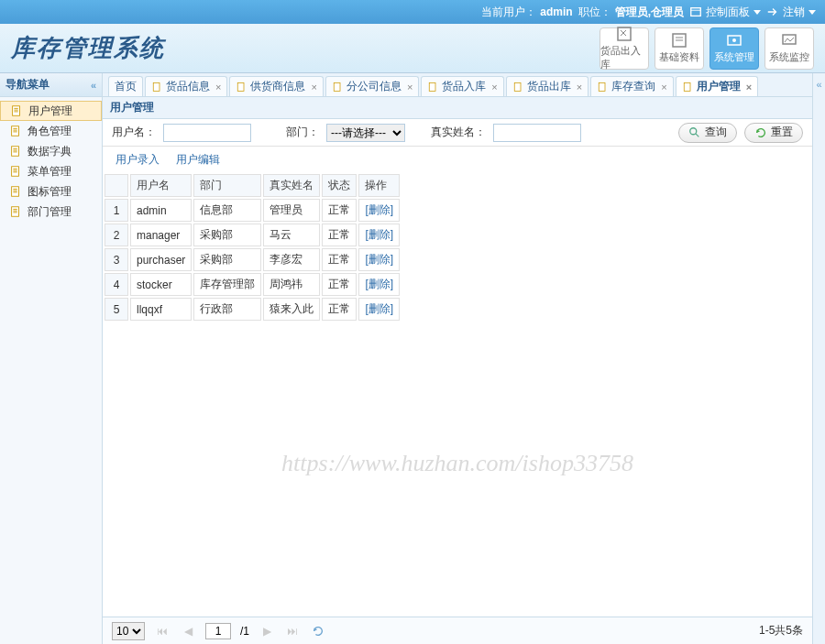 The image size is (825, 644). I want to click on tab-7: 用户管理×, so click(717, 86).